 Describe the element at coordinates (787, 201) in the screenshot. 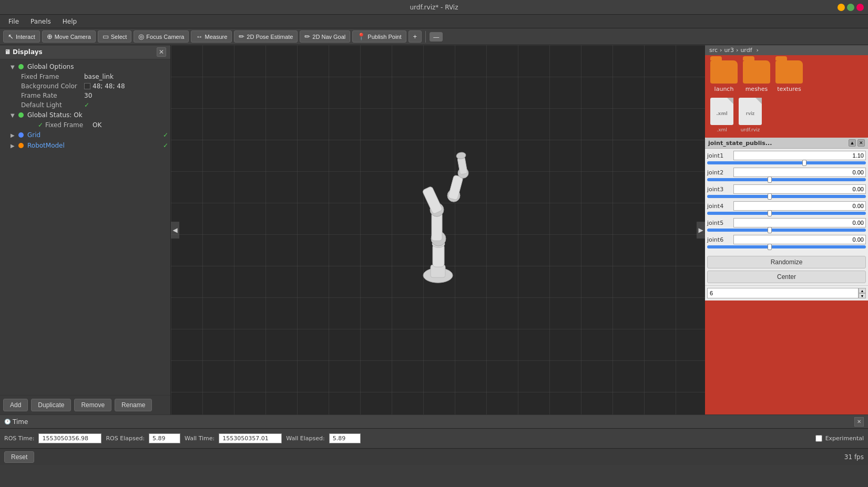

I see `joint-state-content: joint1 joint2` at that location.